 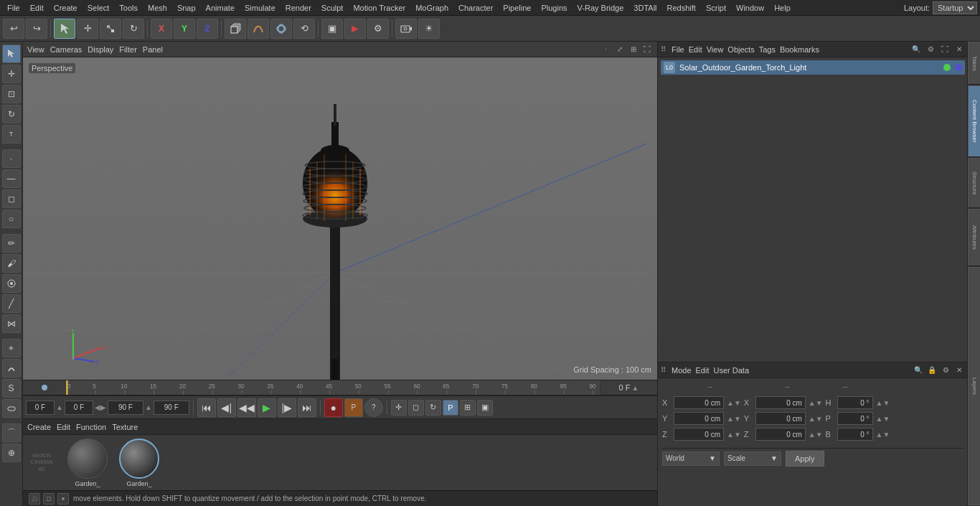 I want to click on frame-up-btn: ▲, so click(x=60, y=408).